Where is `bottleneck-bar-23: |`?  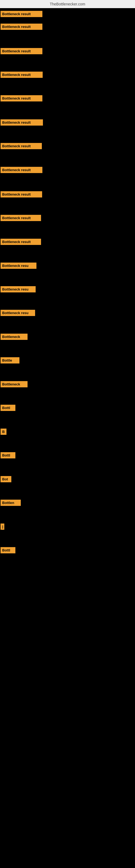
bottleneck-bar-23: | is located at coordinates (3, 527).